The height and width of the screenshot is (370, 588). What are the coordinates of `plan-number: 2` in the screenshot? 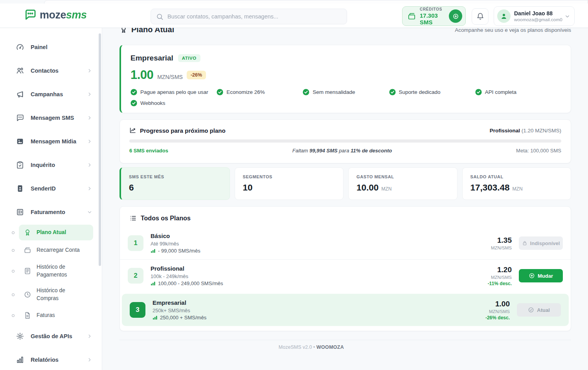 It's located at (136, 276).